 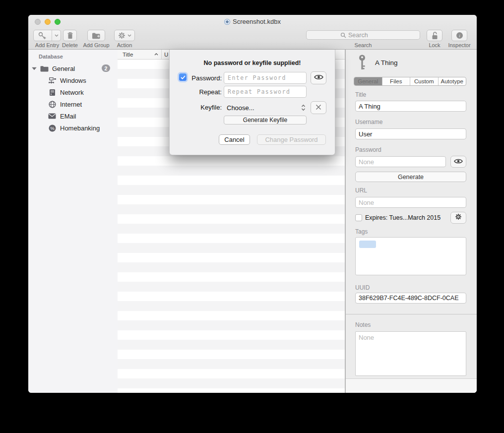 What do you see at coordinates (386, 62) in the screenshot?
I see `entry-title: A Thing` at bounding box center [386, 62].